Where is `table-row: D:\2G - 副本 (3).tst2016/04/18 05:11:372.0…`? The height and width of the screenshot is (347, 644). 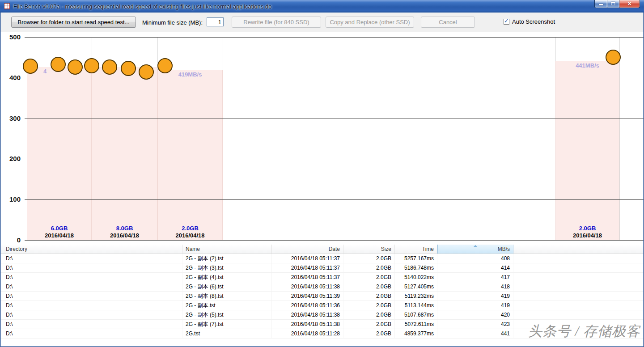
table-row: D:\2G - 副本 (3).tst2016/04/18 05:11:372.0… is located at coordinates (322, 268).